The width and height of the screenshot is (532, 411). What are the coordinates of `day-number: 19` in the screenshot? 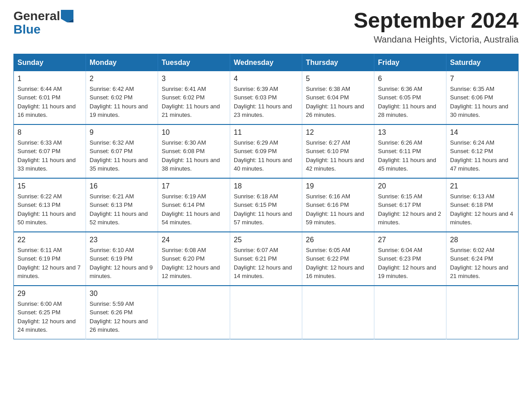 It's located at (338, 186).